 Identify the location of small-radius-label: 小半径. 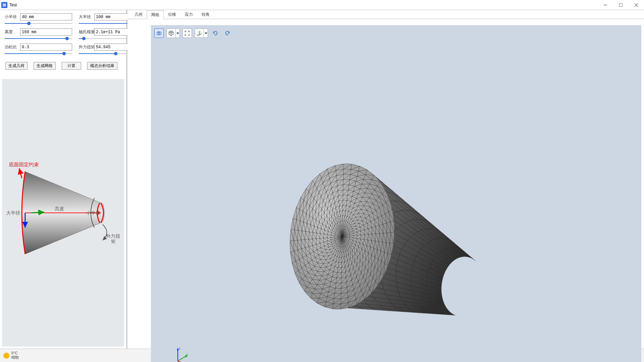
(12, 17).